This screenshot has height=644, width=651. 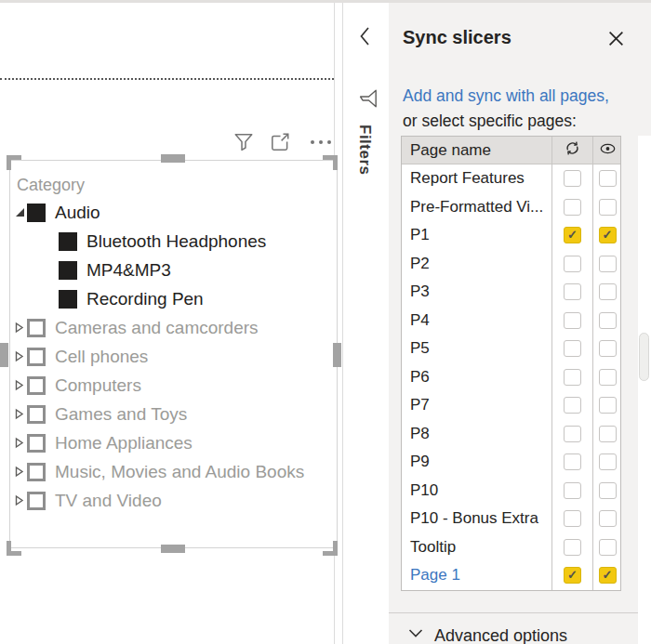 I want to click on page-row: Page 1✓✓, so click(x=512, y=576).